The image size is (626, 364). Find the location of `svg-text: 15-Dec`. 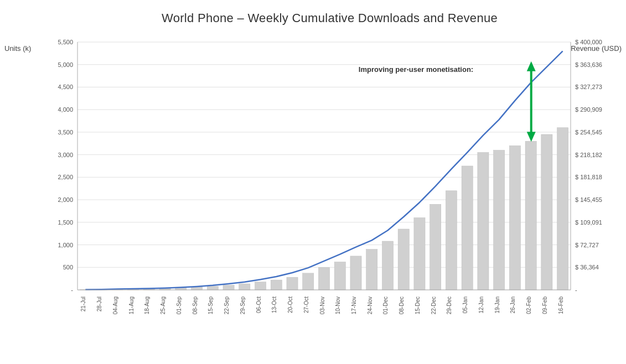

svg-text: 15-Dec is located at coordinates (417, 305).